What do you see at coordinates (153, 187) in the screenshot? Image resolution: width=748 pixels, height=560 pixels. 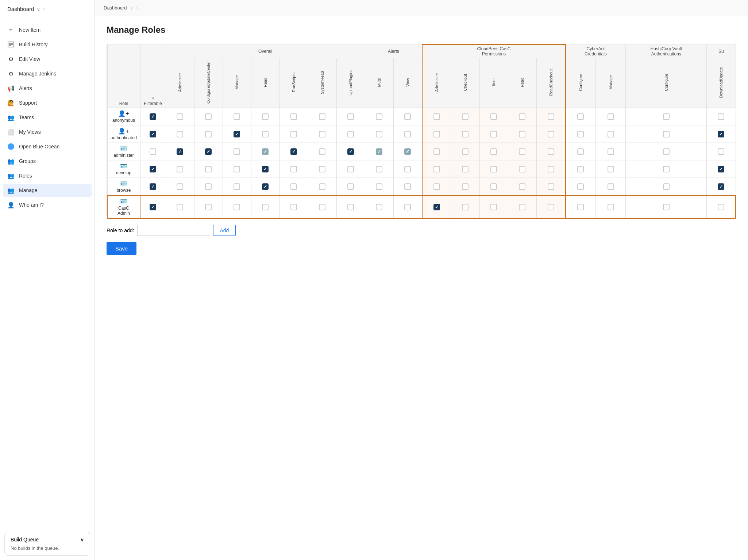 I see `checkbox-browse-filterable` at bounding box center [153, 187].